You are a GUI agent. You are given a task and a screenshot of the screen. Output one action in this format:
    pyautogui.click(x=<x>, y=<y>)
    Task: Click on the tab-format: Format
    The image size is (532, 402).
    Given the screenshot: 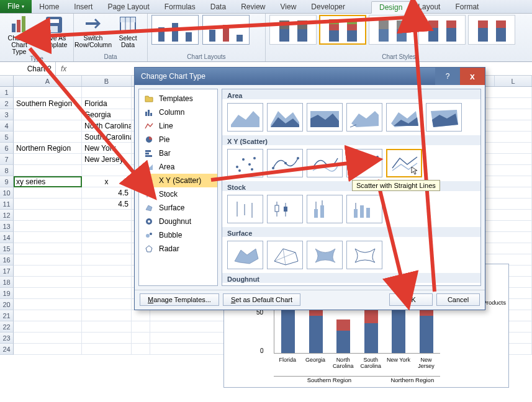 What is the action you would take?
    pyautogui.click(x=467, y=7)
    